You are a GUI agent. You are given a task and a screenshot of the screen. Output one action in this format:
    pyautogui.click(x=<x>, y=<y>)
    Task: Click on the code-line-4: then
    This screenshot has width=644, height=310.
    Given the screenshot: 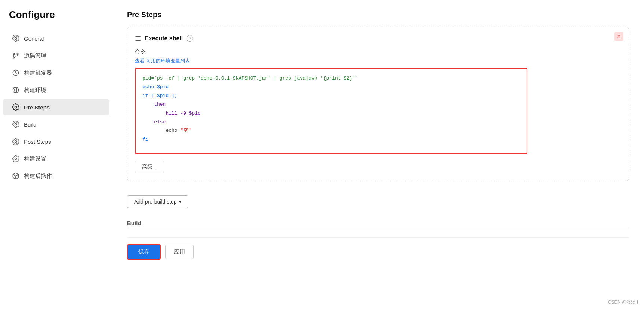 What is the action you would take?
    pyautogui.click(x=331, y=105)
    